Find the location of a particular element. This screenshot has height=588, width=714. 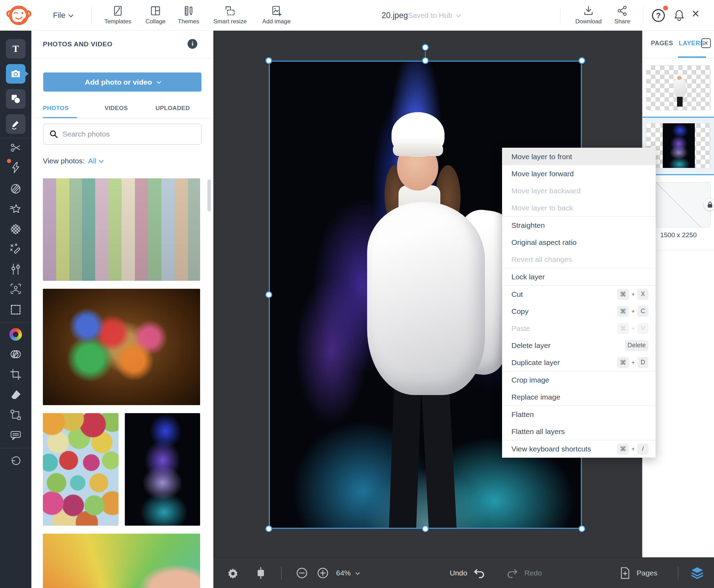

menu-item-paste: Paste ⌘+V is located at coordinates (579, 328).